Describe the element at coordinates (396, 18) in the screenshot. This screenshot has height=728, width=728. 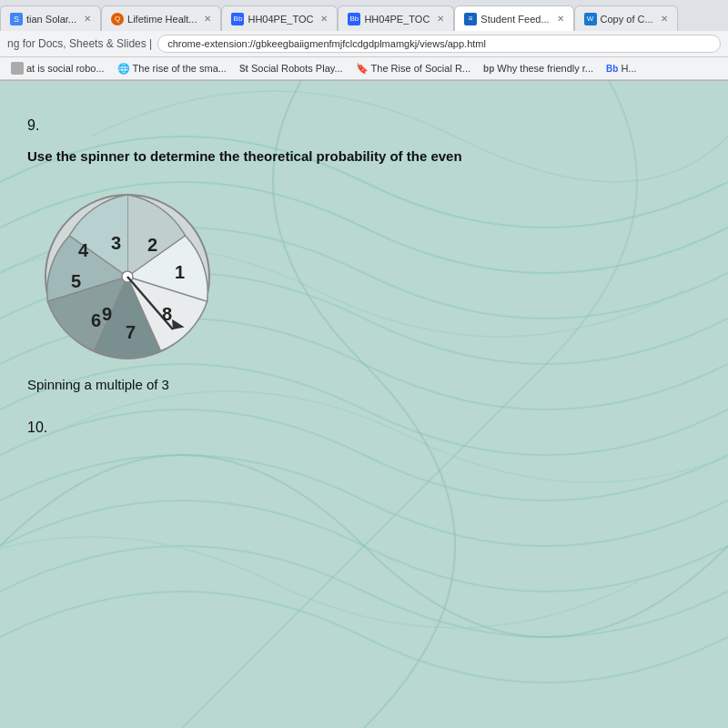
I see `tab-3: Bb HH04PE_TOC ✕` at that location.